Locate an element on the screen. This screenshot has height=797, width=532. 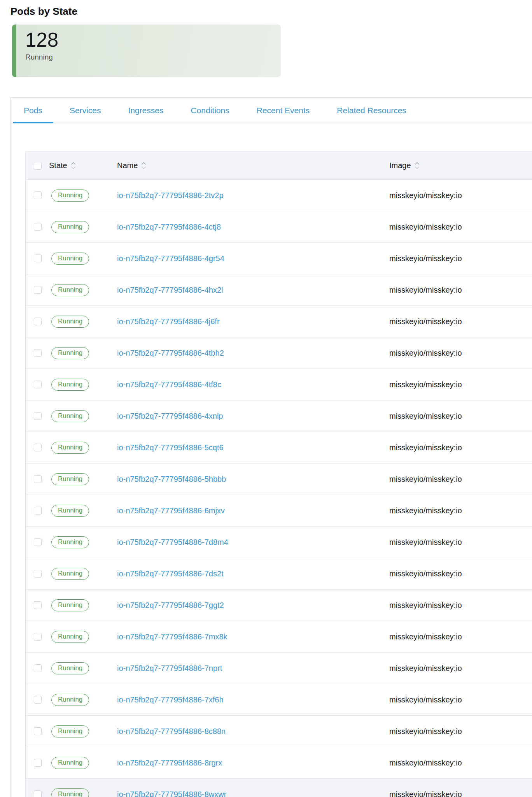
pod-name-link: io-n75fb2q7-77795f4886-4gr54 is located at coordinates (171, 258).